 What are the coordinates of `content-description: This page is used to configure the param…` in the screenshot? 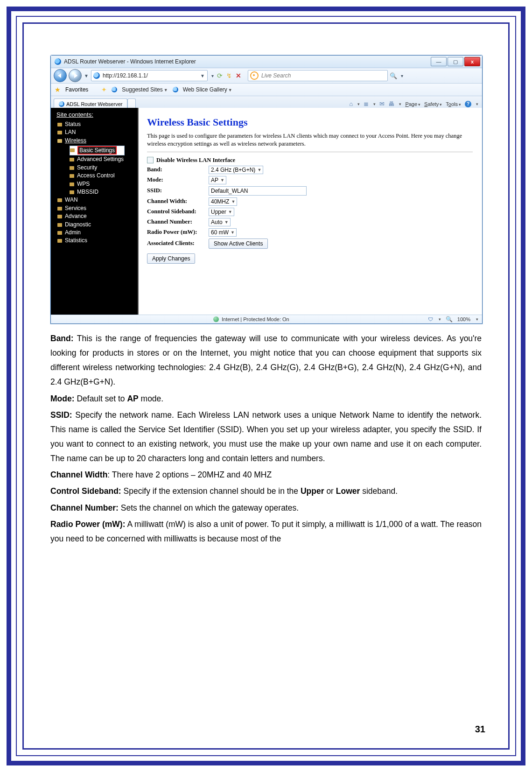 It's located at (310, 140).